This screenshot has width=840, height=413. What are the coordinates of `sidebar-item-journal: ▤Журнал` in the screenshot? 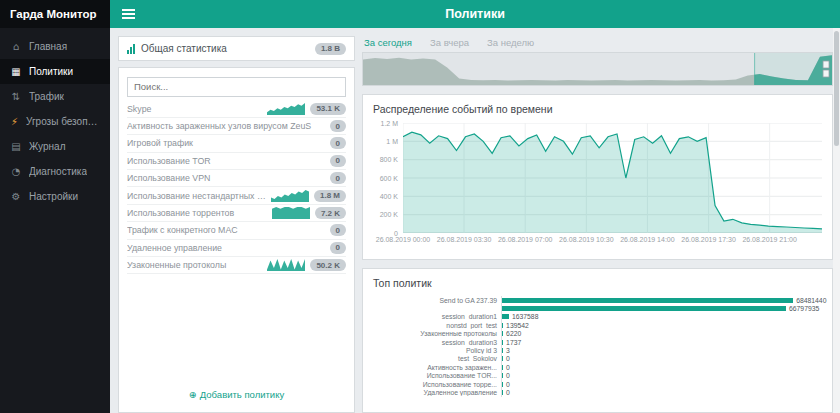 It's located at (55, 146).